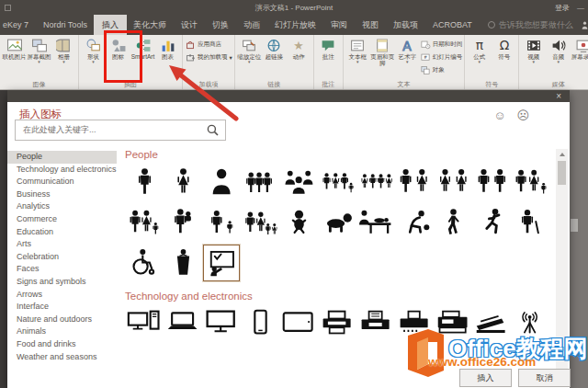 Image resolution: width=588 pixels, height=388 pixels. Describe the element at coordinates (503, 48) in the screenshot. I see `ribbon-button-symbol: Ω符号` at that location.